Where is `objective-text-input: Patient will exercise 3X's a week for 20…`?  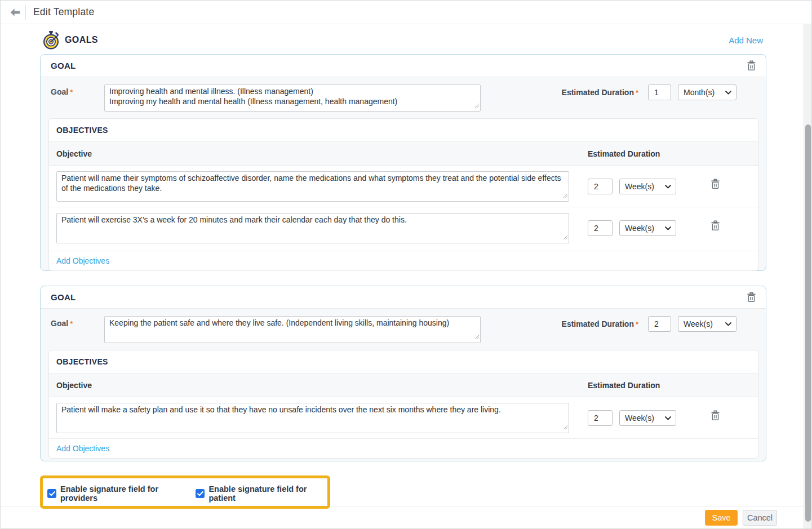 objective-text-input: Patient will exercise 3X's a week for 20… is located at coordinates (313, 228).